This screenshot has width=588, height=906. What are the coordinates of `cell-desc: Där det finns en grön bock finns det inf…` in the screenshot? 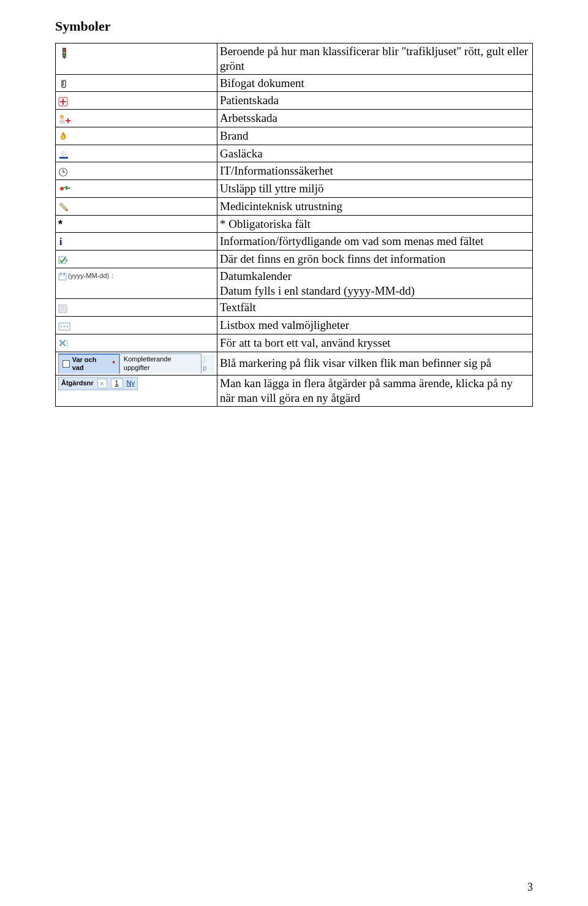 It's located at (375, 260).